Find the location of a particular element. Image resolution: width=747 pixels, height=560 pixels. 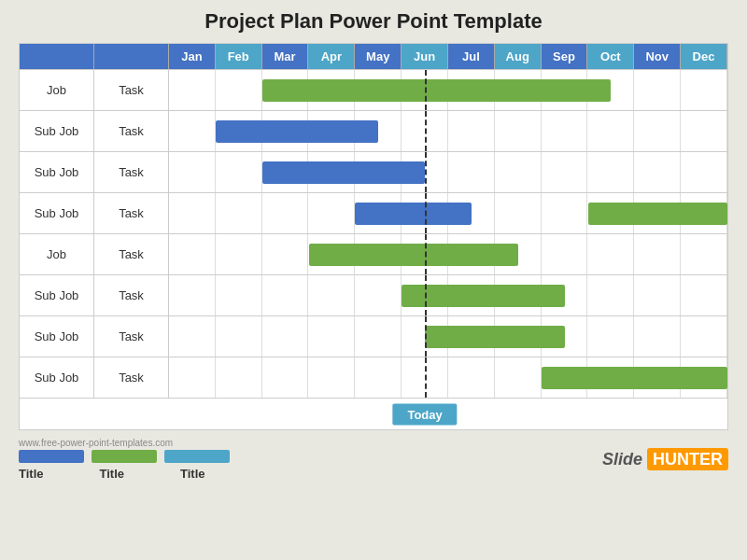

row-task-label-1: Task is located at coordinates (132, 131).